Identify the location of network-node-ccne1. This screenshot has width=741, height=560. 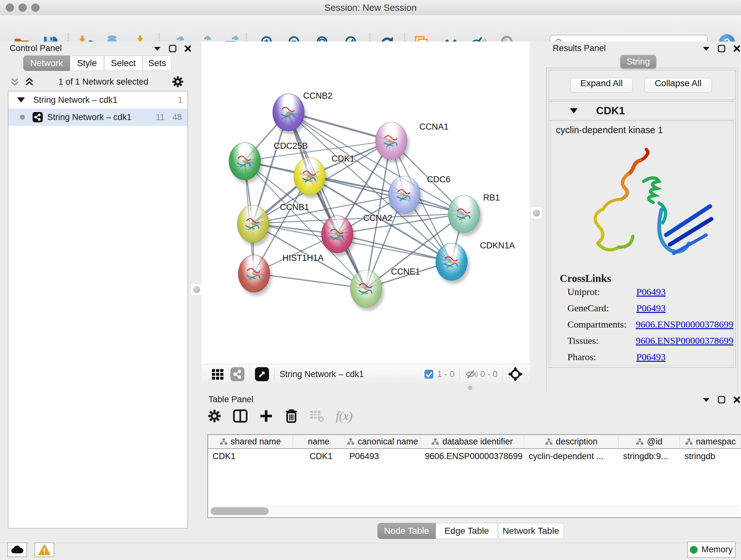
(366, 289).